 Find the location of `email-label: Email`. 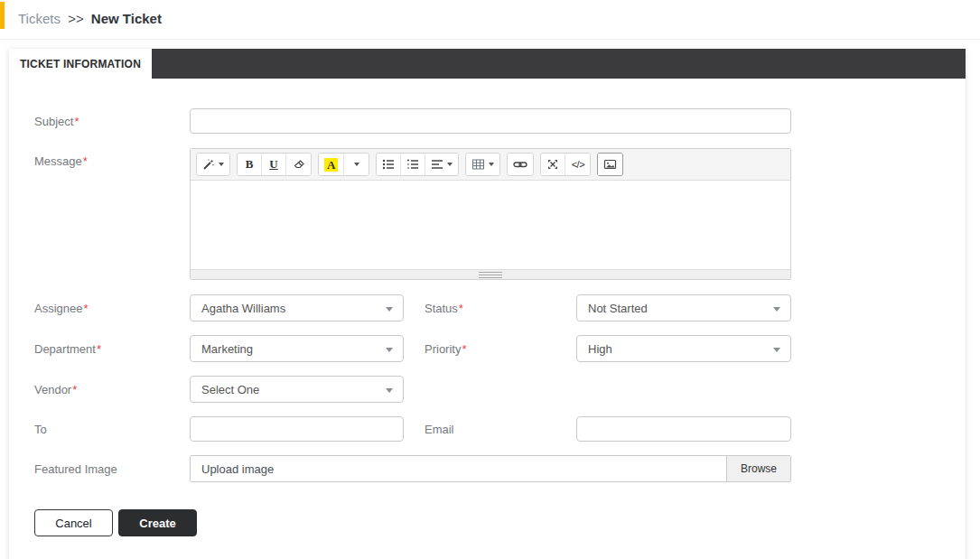

email-label: Email is located at coordinates (500, 430).